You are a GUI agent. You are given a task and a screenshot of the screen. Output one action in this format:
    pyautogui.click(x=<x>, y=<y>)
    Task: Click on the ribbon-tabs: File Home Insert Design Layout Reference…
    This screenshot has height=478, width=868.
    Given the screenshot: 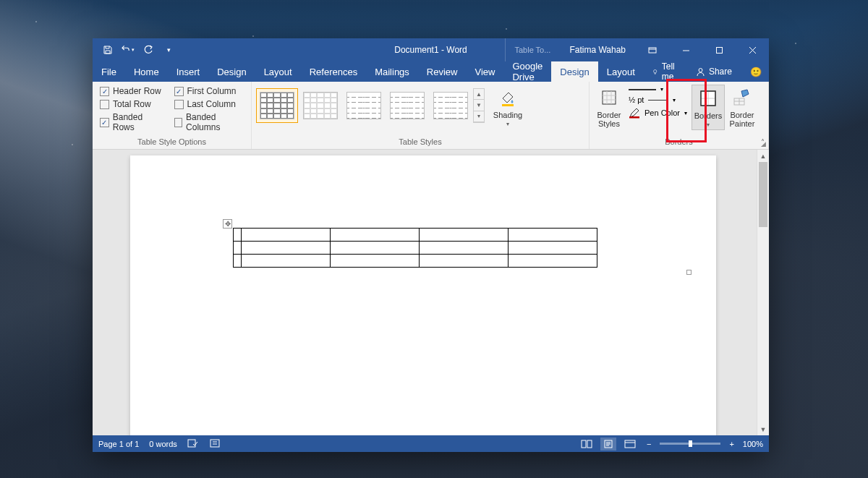 What is the action you would take?
    pyautogui.click(x=431, y=72)
    